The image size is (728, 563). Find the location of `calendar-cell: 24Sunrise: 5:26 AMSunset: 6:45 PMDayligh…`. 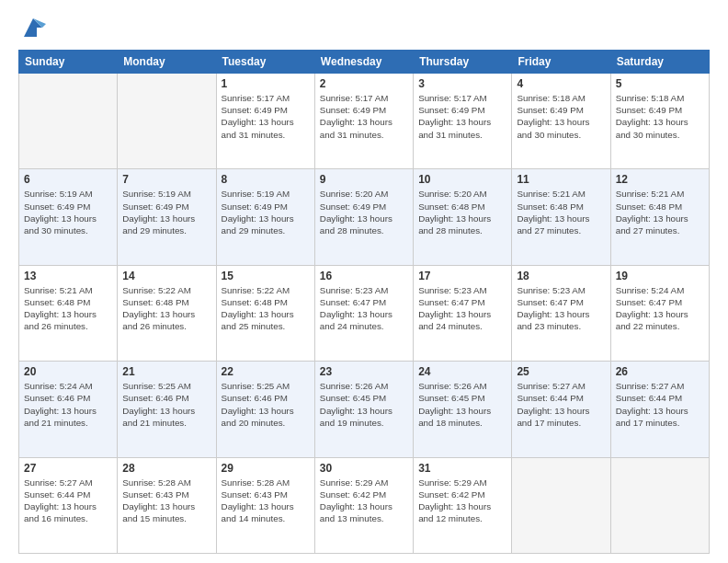

calendar-cell: 24Sunrise: 5:26 AMSunset: 6:45 PMDayligh… is located at coordinates (463, 409).